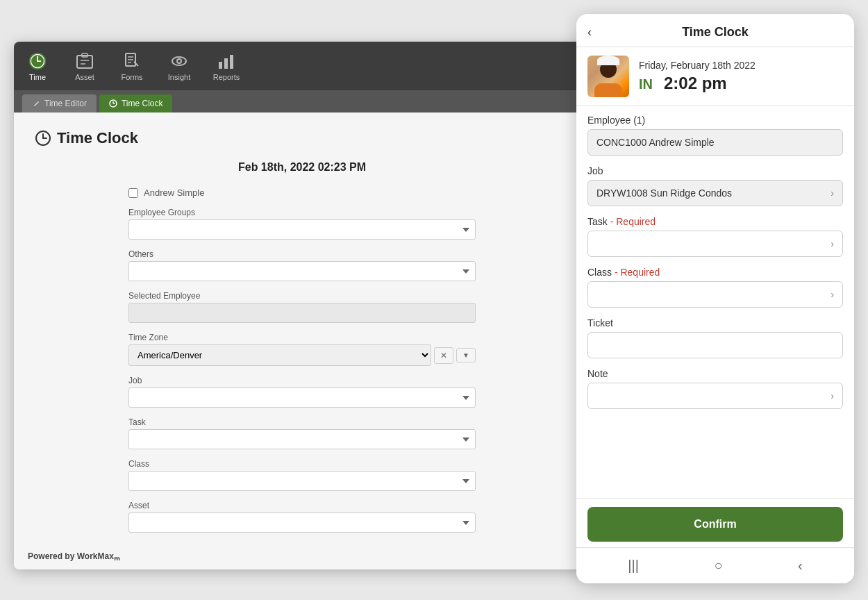 The image size is (868, 600). Describe the element at coordinates (302, 101) in the screenshot. I see `tab-bar: Time Editor Time Clock` at that location.